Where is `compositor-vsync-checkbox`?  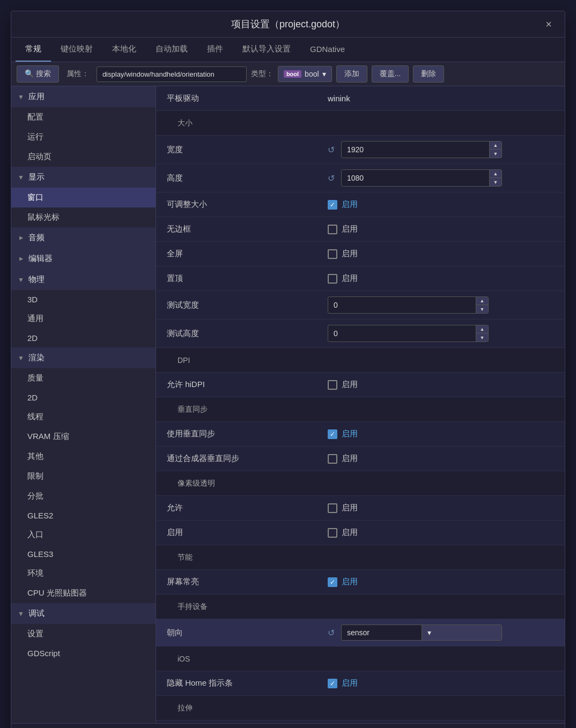 compositor-vsync-checkbox is located at coordinates (333, 459).